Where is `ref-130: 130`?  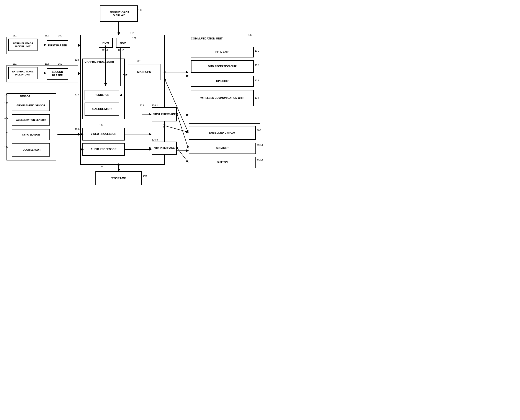 ref-130: 130 is located at coordinates (250, 35).